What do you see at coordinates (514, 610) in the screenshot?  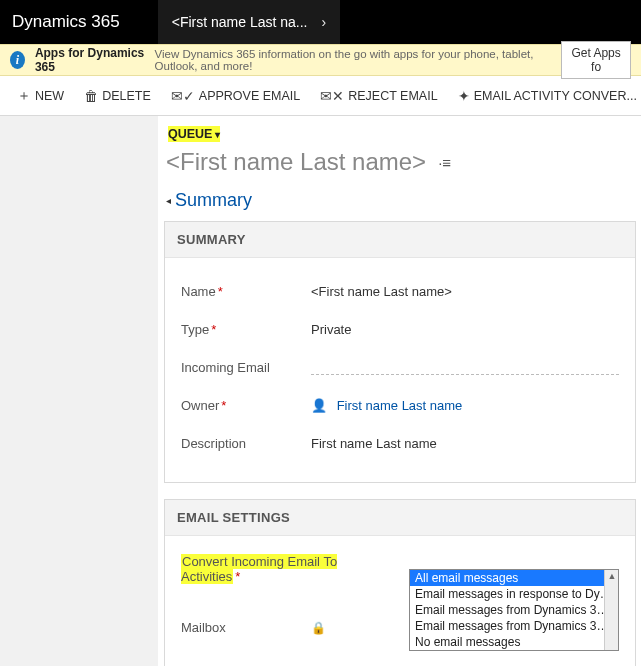 I see `option-lead: Email messages from Dynamics 365 Lead` at bounding box center [514, 610].